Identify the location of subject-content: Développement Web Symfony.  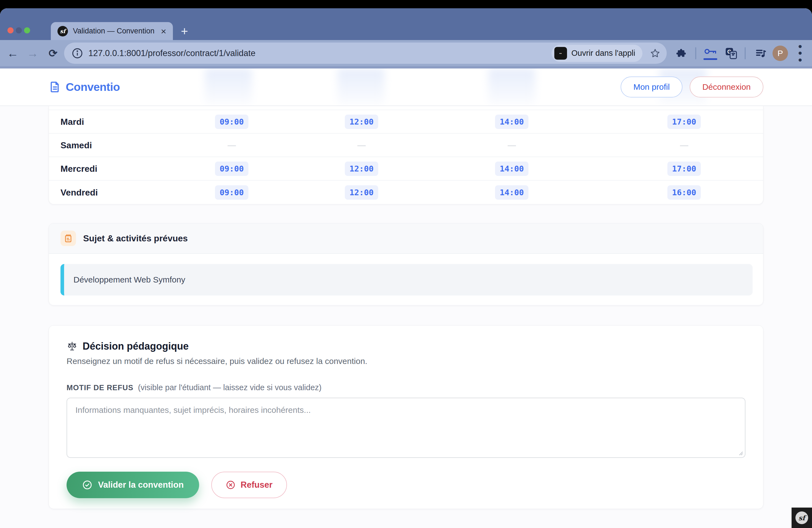
(407, 280).